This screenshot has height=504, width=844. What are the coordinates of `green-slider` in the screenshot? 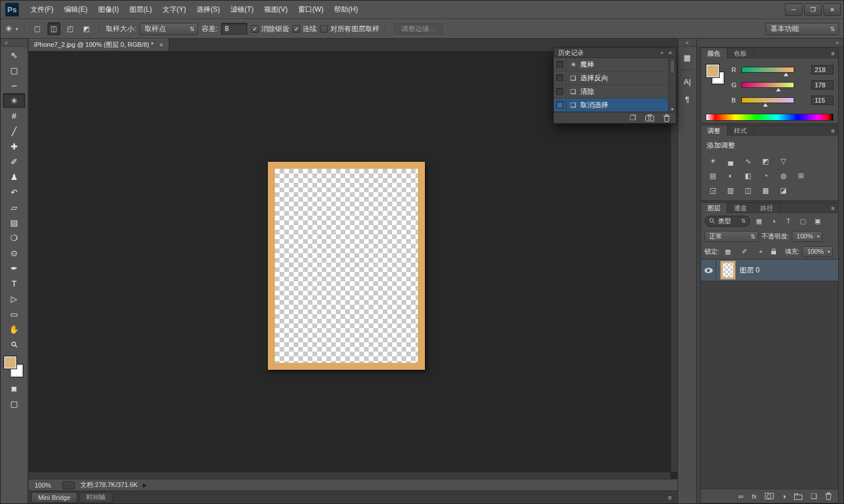 It's located at (768, 85).